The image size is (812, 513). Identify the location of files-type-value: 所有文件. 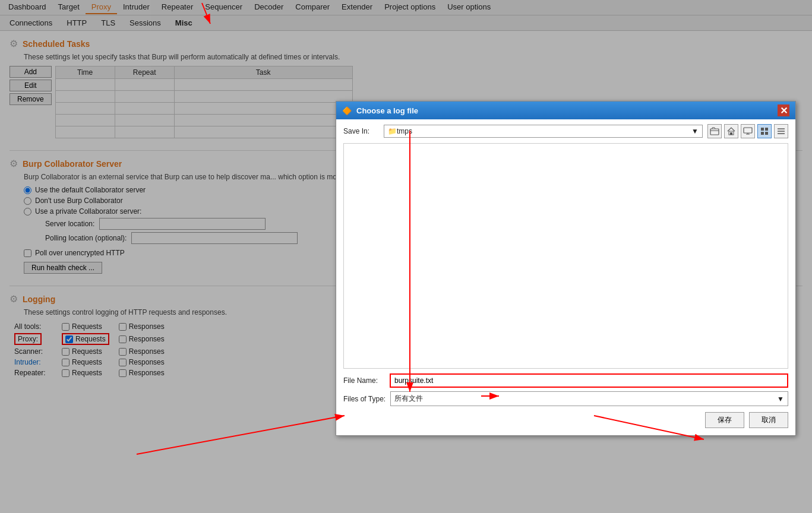
(409, 399).